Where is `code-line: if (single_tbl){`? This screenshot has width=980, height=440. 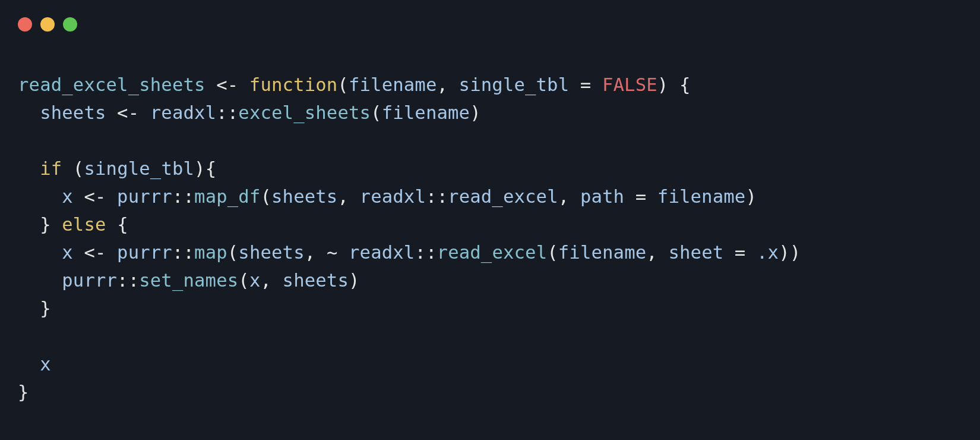 code-line: if (single_tbl){ is located at coordinates (117, 169).